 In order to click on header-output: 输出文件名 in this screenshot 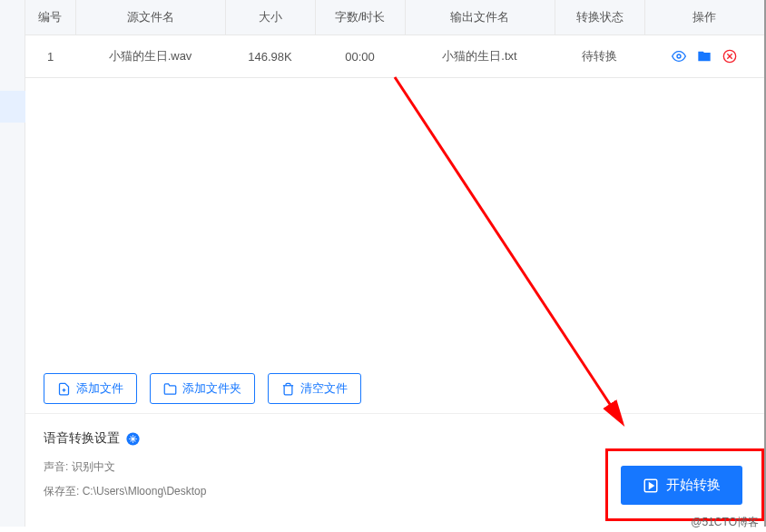, I will do `click(479, 18)`.